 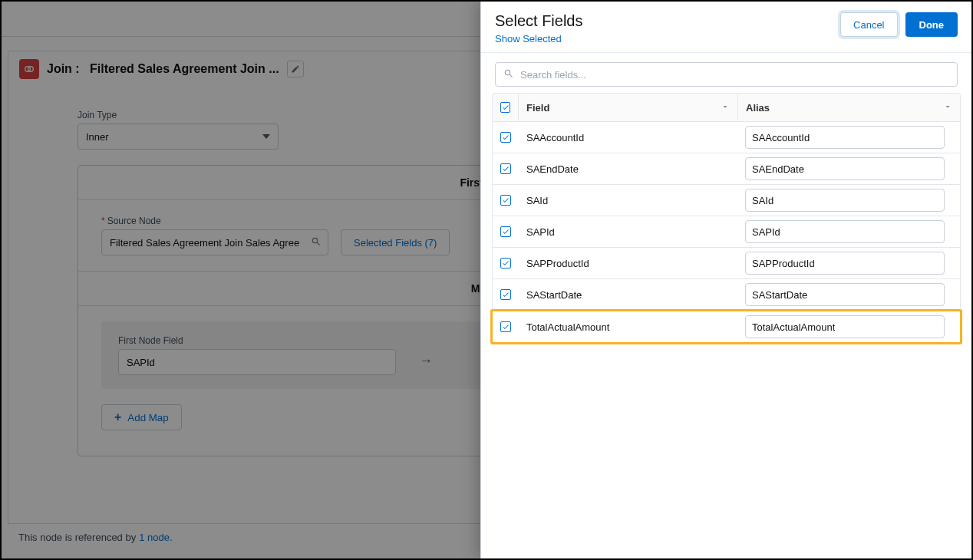 I want to click on table-row: SAEndDate, so click(x=726, y=169).